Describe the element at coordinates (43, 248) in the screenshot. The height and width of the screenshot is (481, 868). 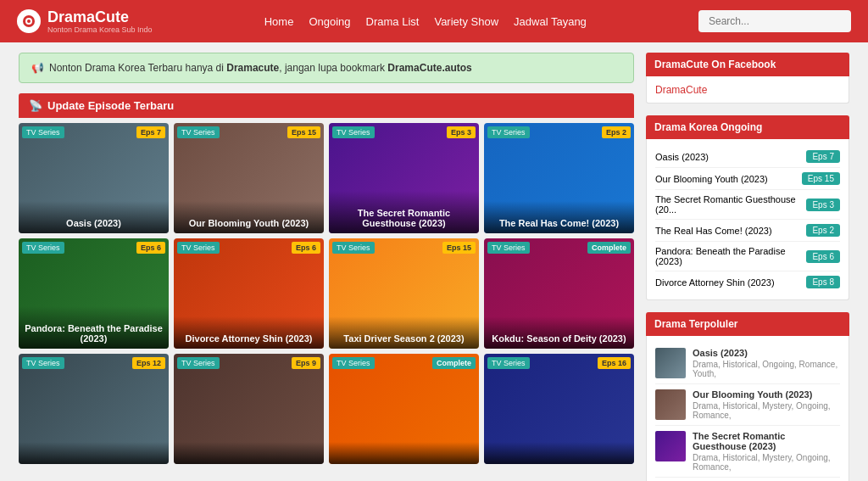
I see `badge-tvseries-5: TV Series` at that location.